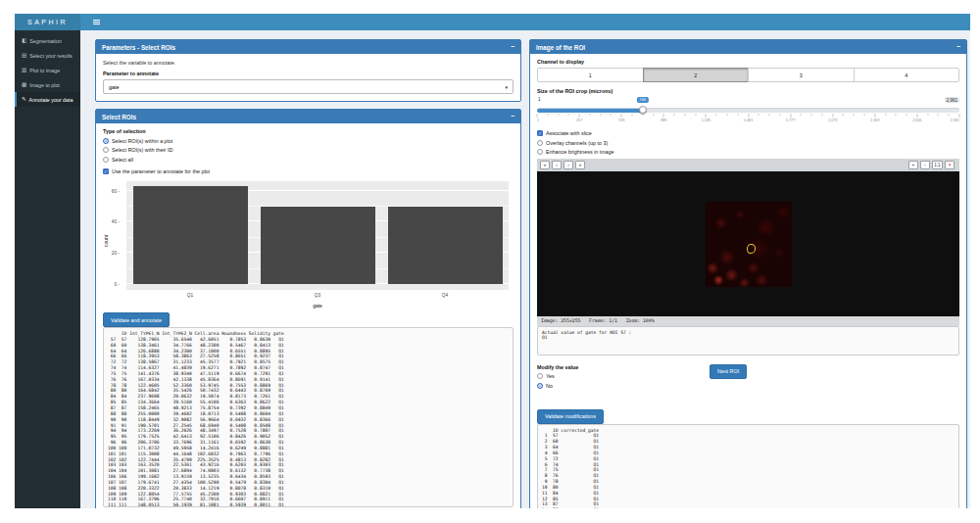 The height and width of the screenshot is (523, 980). Describe the element at coordinates (570, 417) in the screenshot. I see `validate-modifications-button: Validate modifications` at that location.